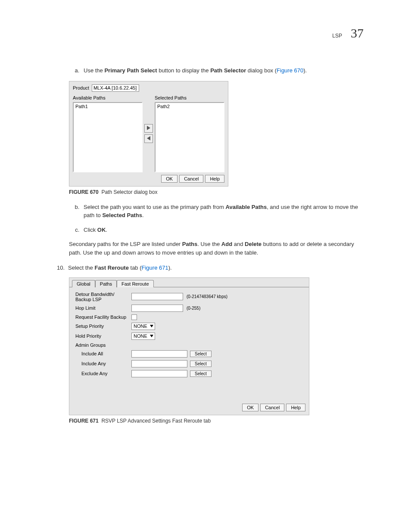  What do you see at coordinates (189, 283) in the screenshot?
I see `tab-strip: Global Paths Fast Reroute` at bounding box center [189, 283].